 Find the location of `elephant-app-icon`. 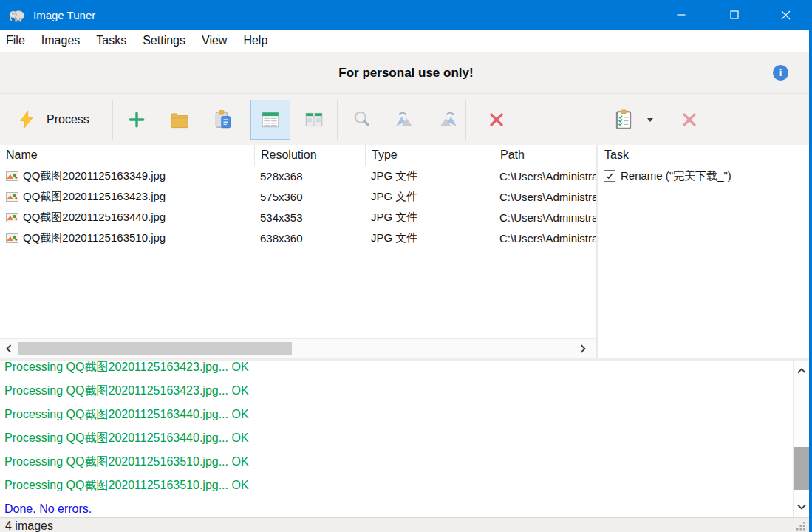

elephant-app-icon is located at coordinates (17, 15).